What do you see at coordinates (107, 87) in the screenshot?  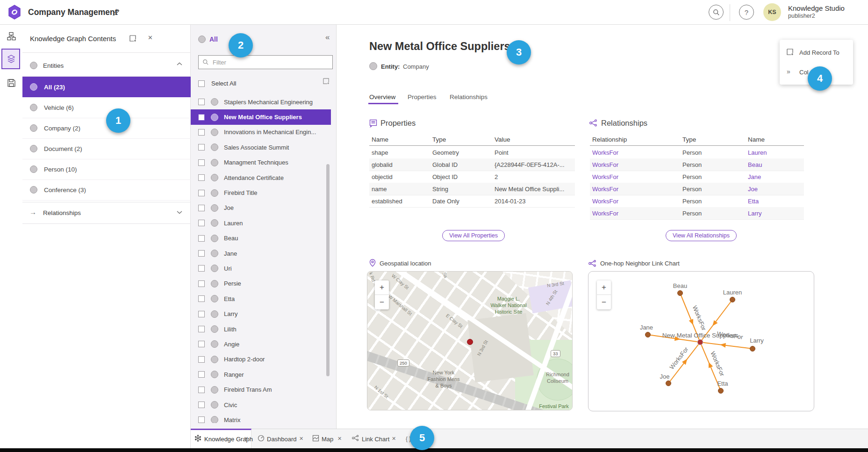 I see `entity-row-all: All (23)` at bounding box center [107, 87].